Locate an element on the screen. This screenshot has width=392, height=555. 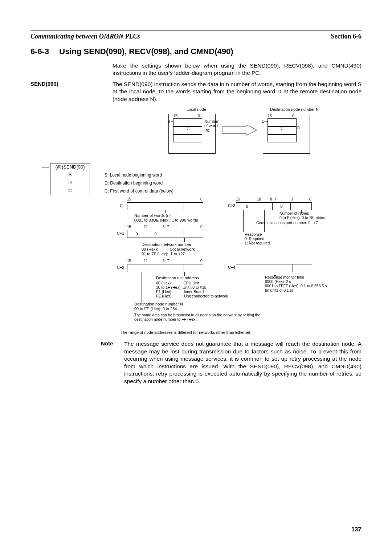
ladder-block: (@)SEND(90) S D C S: Local node beginnin… is located at coordinates (203, 179).